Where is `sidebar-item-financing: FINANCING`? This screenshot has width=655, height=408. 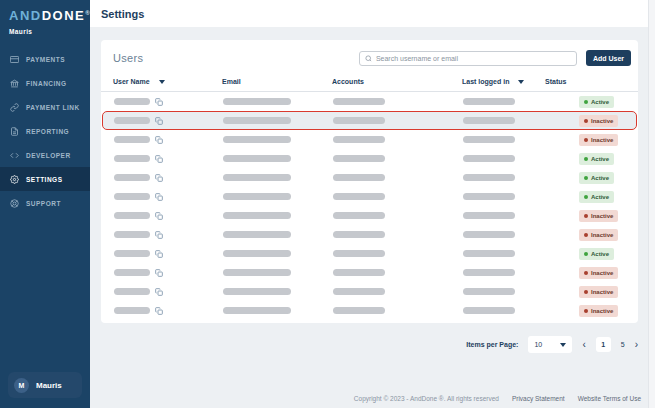 sidebar-item-financing: FINANCING is located at coordinates (45, 83).